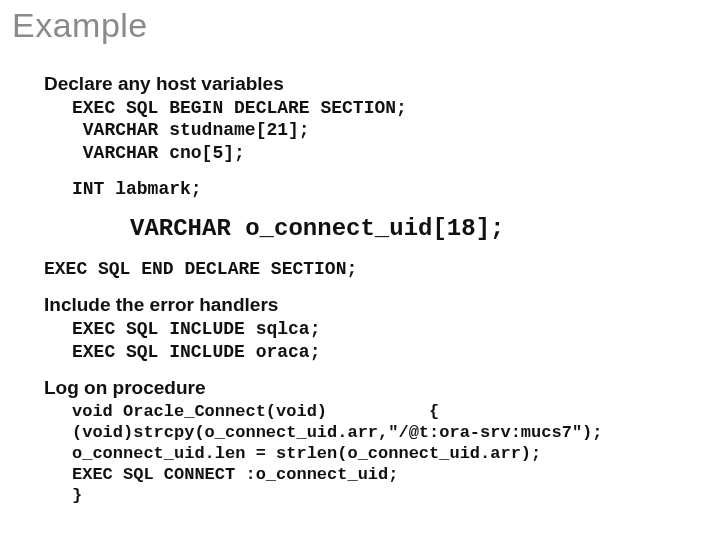  Describe the element at coordinates (366, 305) in the screenshot. I see `section-heading-include: Include the error handlers` at that location.